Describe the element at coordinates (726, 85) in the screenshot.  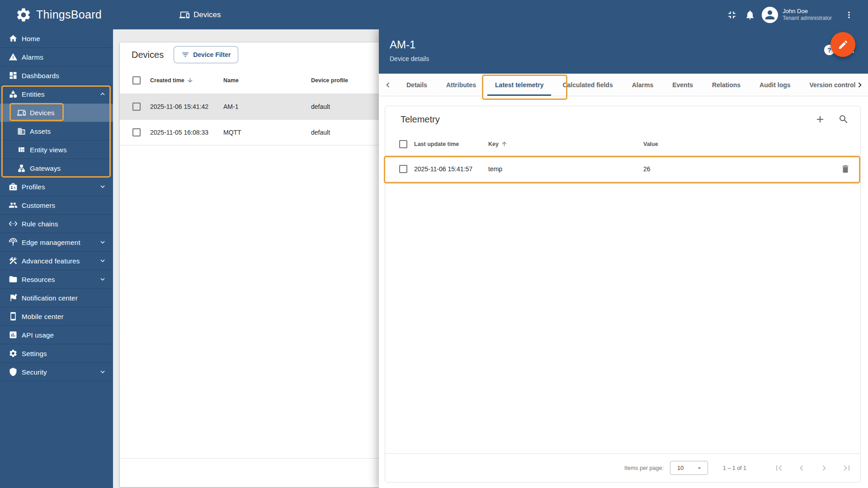
I see `tab-relations: Relations` at that location.